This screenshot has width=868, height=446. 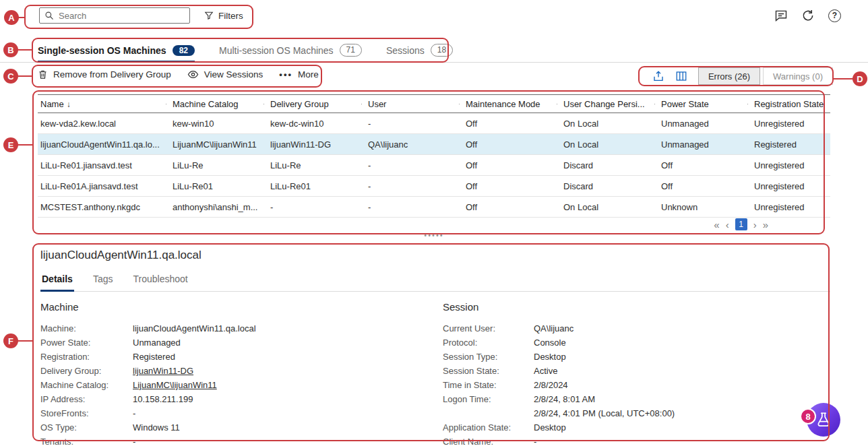 What do you see at coordinates (299, 74) in the screenshot?
I see `more-button: ••• More` at bounding box center [299, 74].